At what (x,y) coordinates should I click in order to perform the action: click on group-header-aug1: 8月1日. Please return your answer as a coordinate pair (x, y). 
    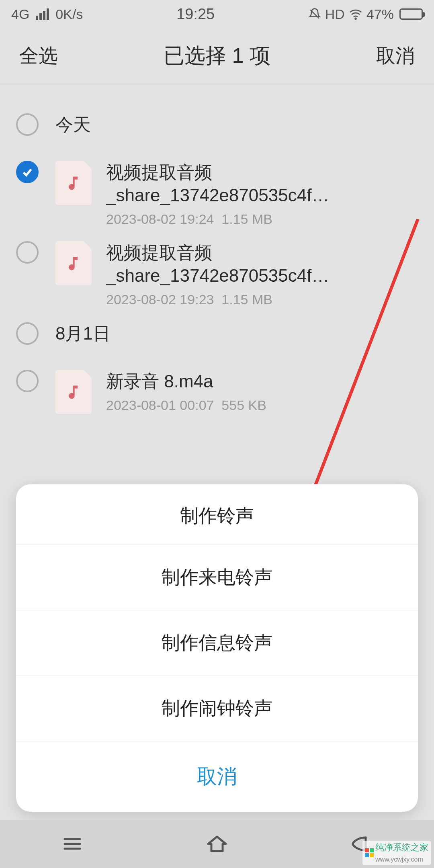
    Looking at the image, I should click on (217, 334).